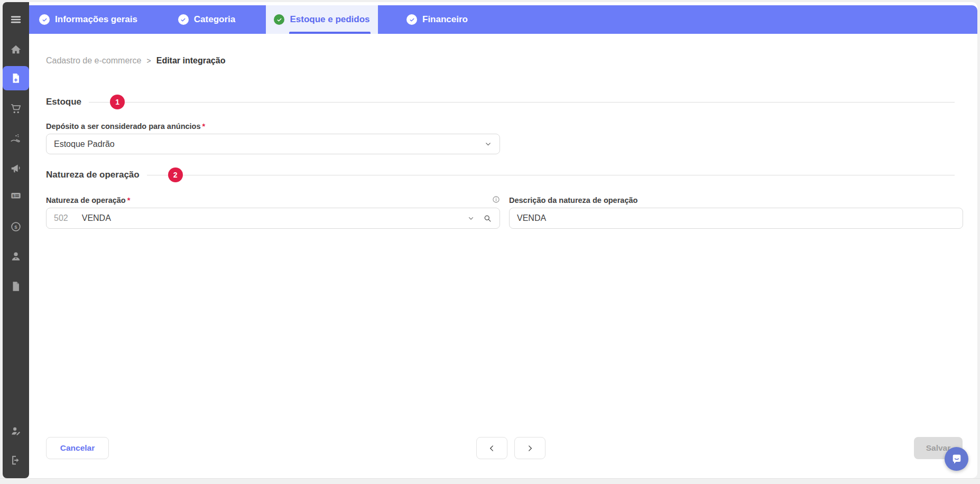 The image size is (980, 484). I want to click on tab-label: Estoque e pedidos, so click(330, 20).